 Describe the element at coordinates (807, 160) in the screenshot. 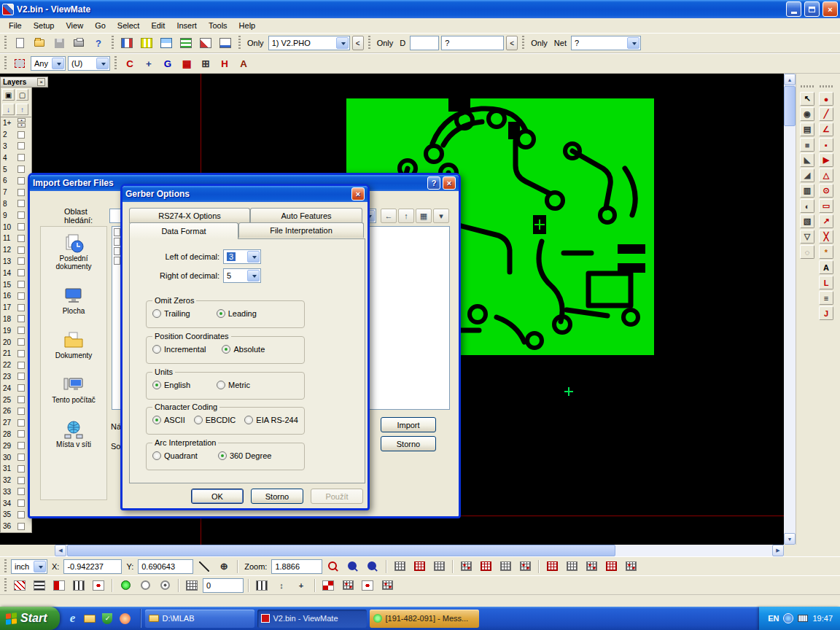

I see `corner-a-tool-button: ◣` at that location.